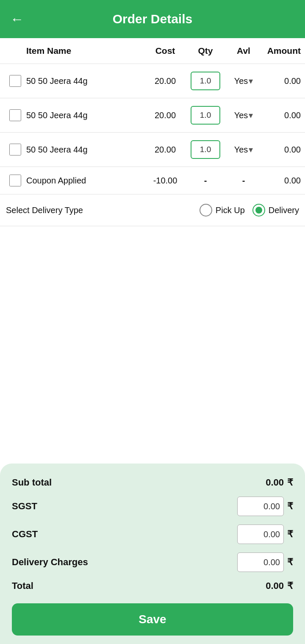 This screenshot has width=305, height=644. What do you see at coordinates (152, 483) in the screenshot?
I see `subtotal-row: Sub total 0.00 ₹` at bounding box center [152, 483].